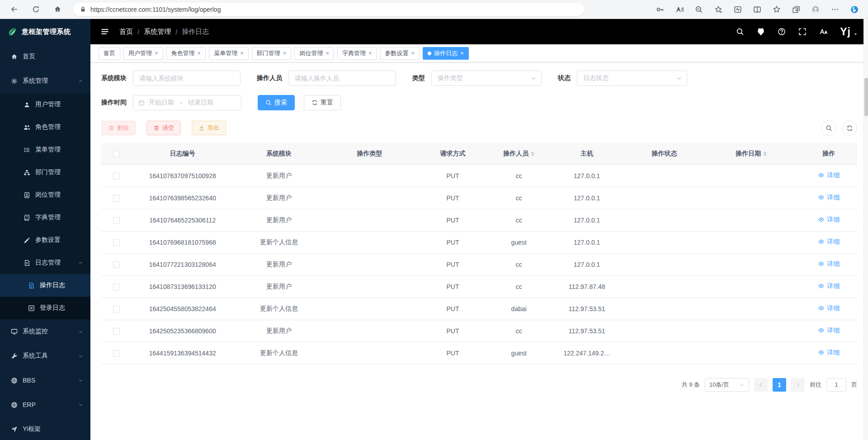  I want to click on sidebar-item-bbs: BBS, so click(45, 380).